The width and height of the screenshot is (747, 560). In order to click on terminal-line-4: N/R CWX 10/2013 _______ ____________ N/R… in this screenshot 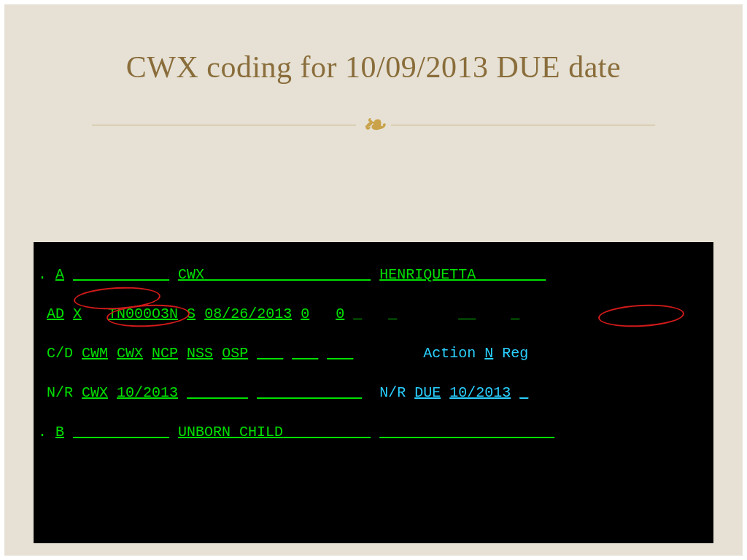, I will do `click(374, 392)`.